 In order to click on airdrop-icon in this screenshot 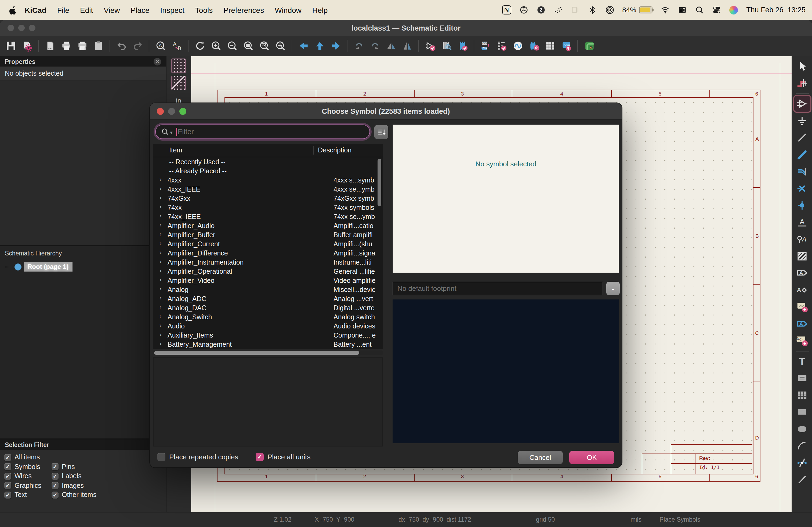, I will do `click(609, 10)`.